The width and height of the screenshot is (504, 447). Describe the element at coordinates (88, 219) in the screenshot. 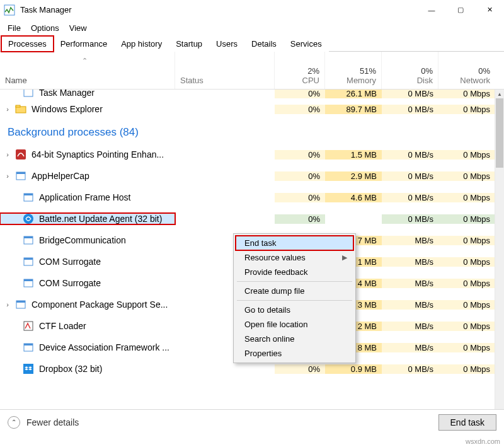

I see `selected-process-cell: Battle.net Update Agent (32 bit)` at that location.